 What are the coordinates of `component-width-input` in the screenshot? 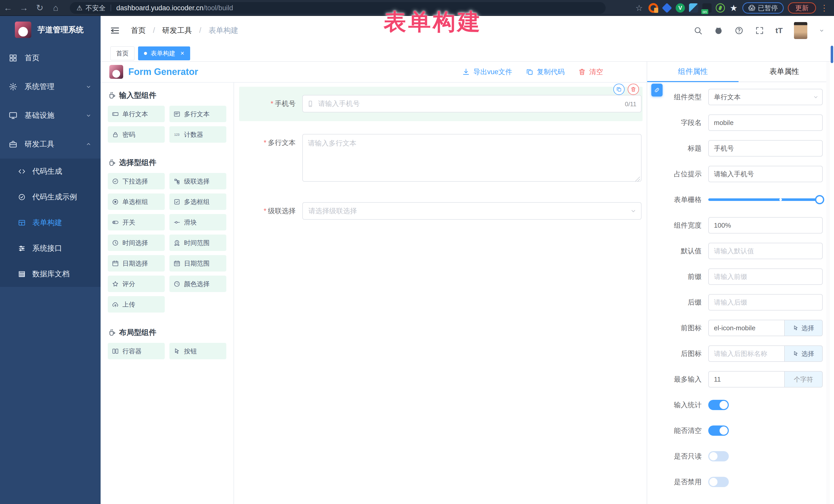 It's located at (766, 225).